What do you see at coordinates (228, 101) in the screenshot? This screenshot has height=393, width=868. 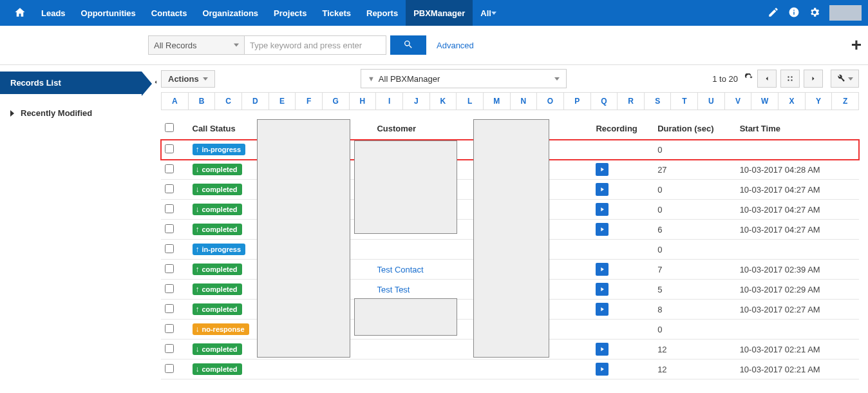 I see `alpha-filter-C: C` at bounding box center [228, 101].